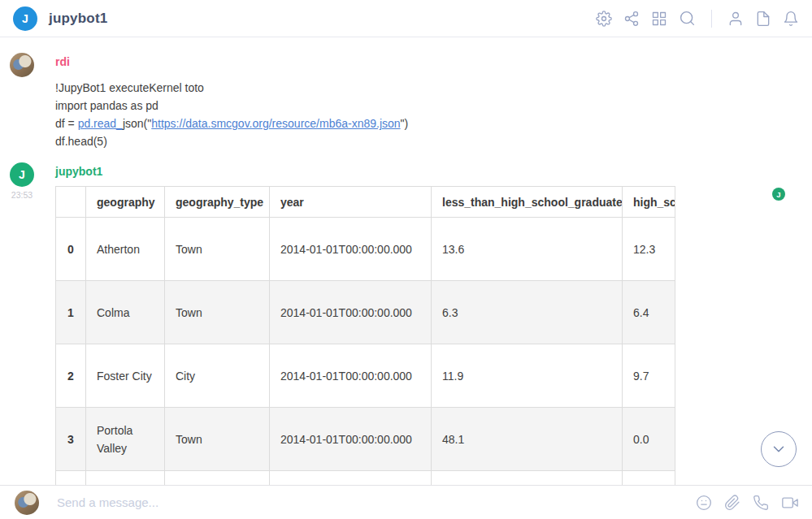 This screenshot has width=812, height=519. What do you see at coordinates (659, 19) in the screenshot?
I see `apps-grid-icon` at bounding box center [659, 19].